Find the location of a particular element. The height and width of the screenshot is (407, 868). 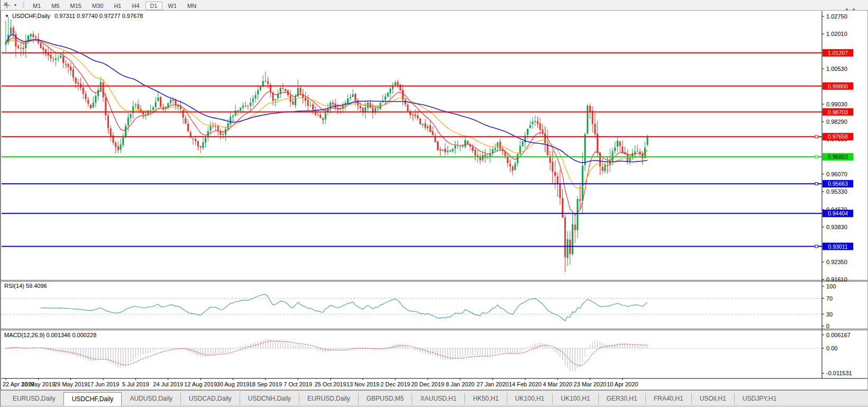

tab-scroll-arrows: ◂▸ is located at coordinates (853, 9).